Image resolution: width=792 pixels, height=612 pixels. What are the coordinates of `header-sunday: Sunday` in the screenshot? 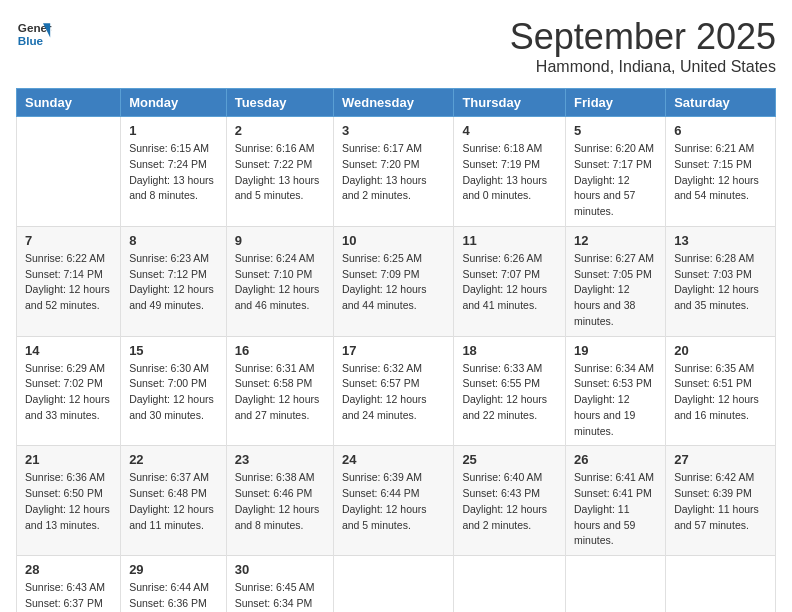 It's located at (69, 103).